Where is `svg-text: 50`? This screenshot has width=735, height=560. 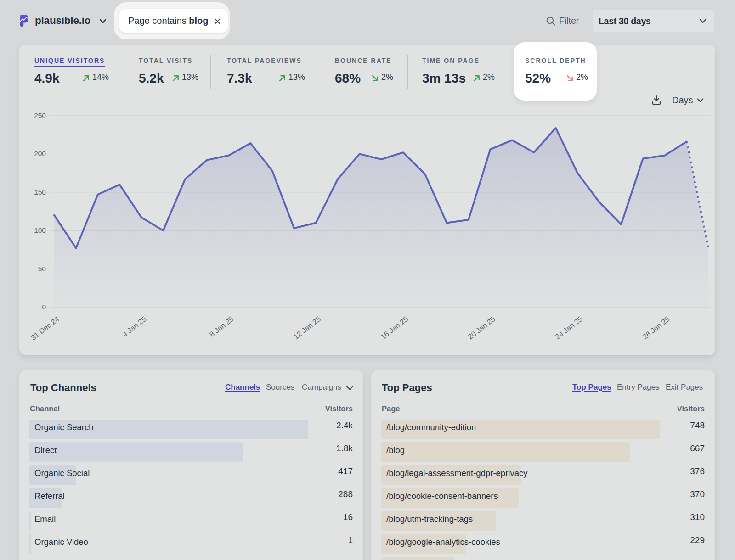 svg-text: 50 is located at coordinates (42, 269).